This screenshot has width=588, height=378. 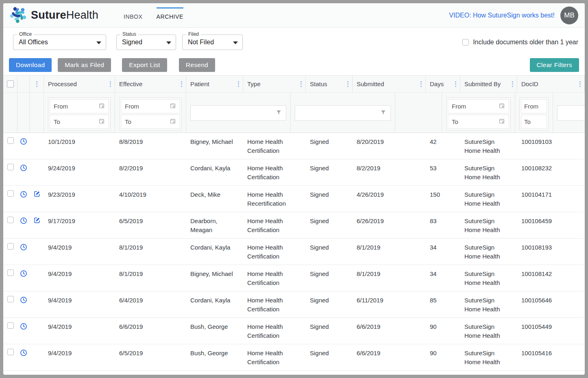 I want to click on document-type: Home Health Recertification, so click(x=274, y=199).